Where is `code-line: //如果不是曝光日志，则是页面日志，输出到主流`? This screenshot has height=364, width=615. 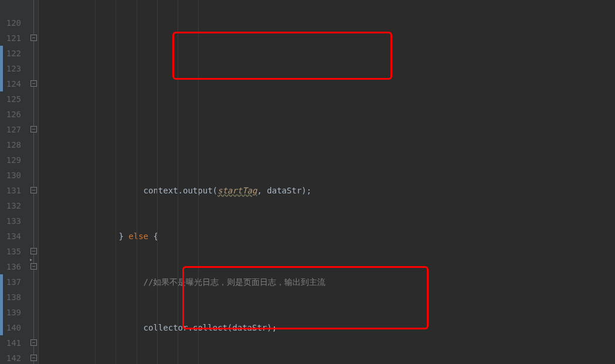 code-line: //如果不是曝光日志，则是页面日志，输出到主流 is located at coordinates (329, 282).